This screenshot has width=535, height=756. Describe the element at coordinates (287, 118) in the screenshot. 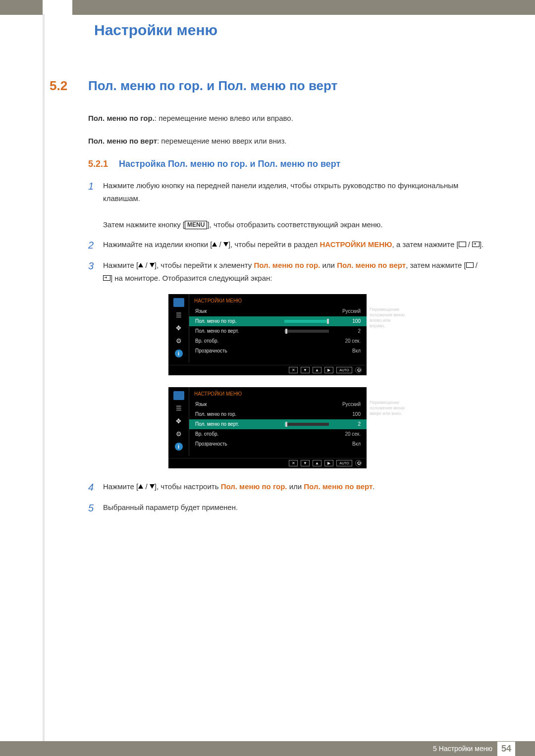

I see `intro-hpos: Пол. меню по гор.: перемещение меню влев…` at that location.